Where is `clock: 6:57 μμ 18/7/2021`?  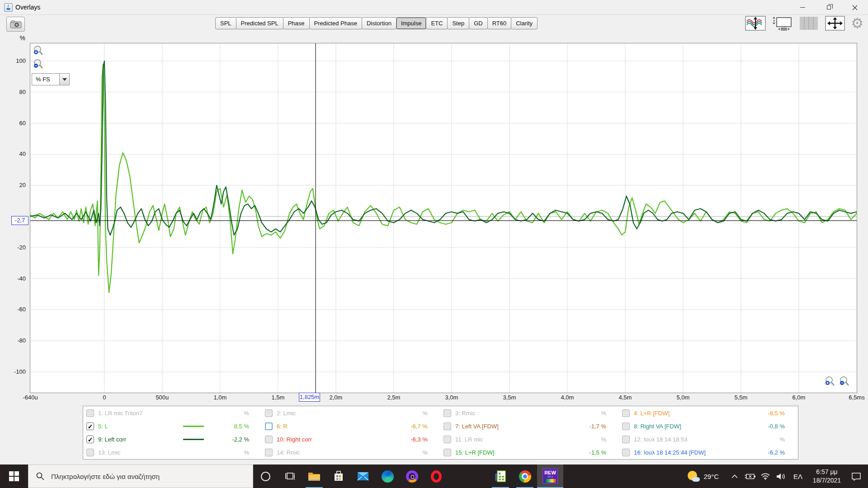 clock: 6:57 μμ 18/7/2021 is located at coordinates (827, 476).